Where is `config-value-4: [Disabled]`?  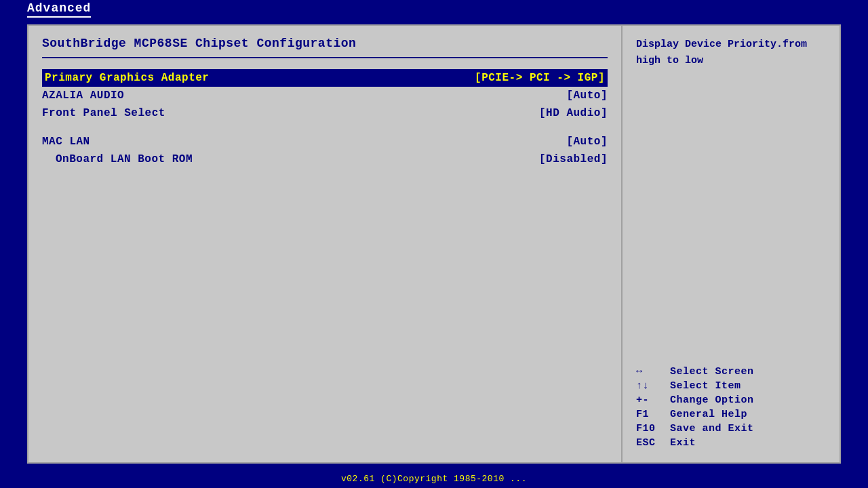
config-value-4: [Disabled] is located at coordinates (574, 159).